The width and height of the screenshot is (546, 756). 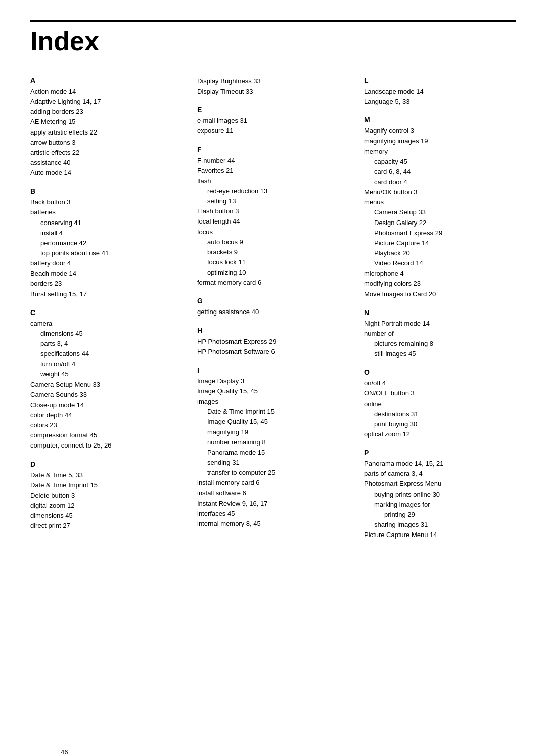 I want to click on index-entry: Magnify control 3, so click(x=440, y=131).